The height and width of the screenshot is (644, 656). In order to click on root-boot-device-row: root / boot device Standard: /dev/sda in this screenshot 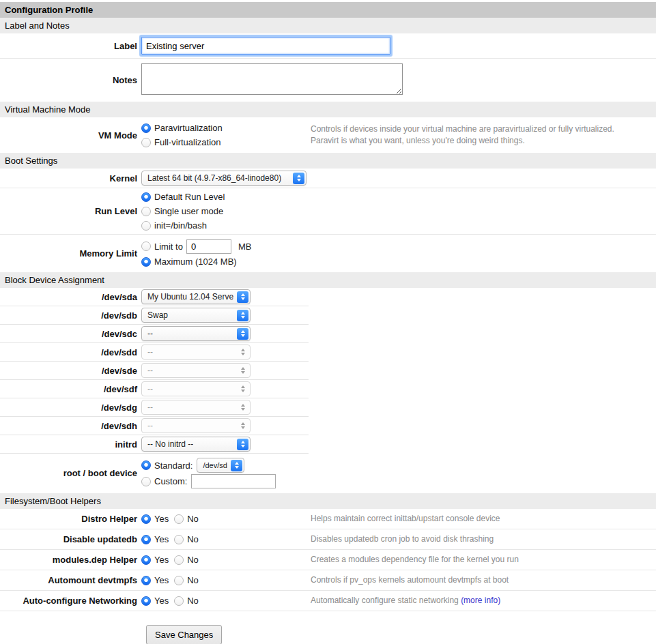, I will do `click(154, 473)`.